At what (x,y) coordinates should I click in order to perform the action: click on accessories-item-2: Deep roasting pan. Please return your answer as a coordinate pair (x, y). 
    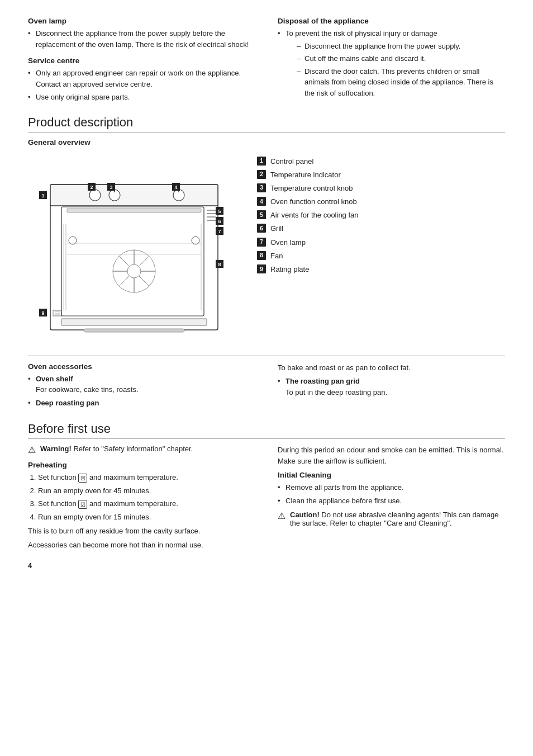
    Looking at the image, I should click on (142, 403).